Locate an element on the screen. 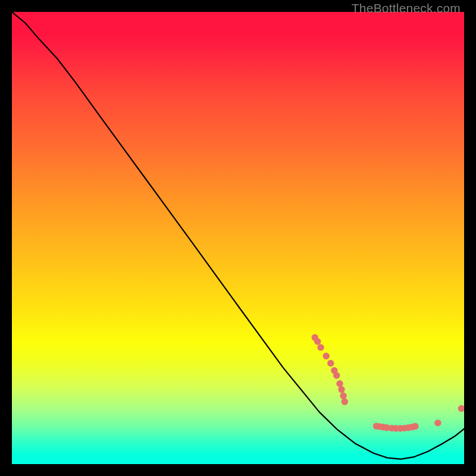 The image size is (476, 476). watermark-text: TheBottleneck.com is located at coordinates (406, 8).